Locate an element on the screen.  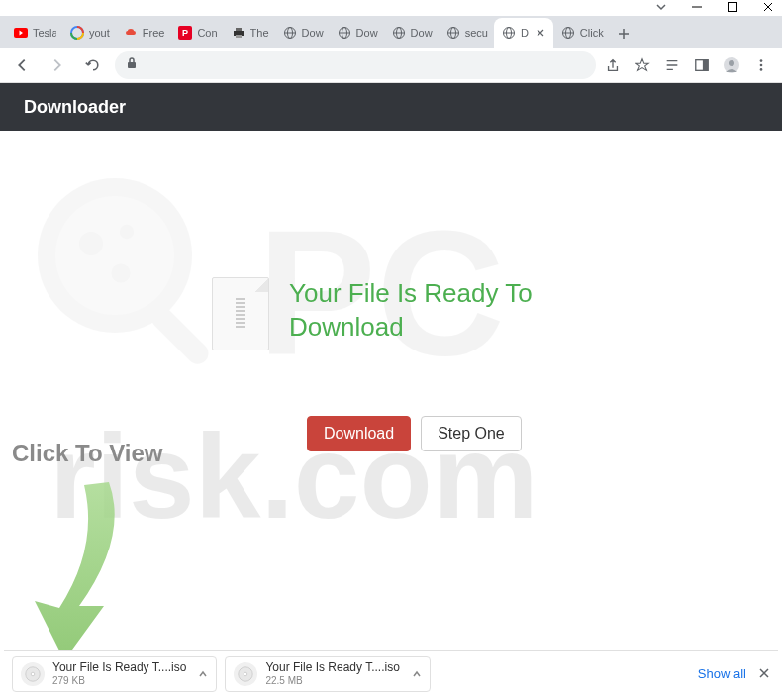
arrow-icon is located at coordinates (89, 576).